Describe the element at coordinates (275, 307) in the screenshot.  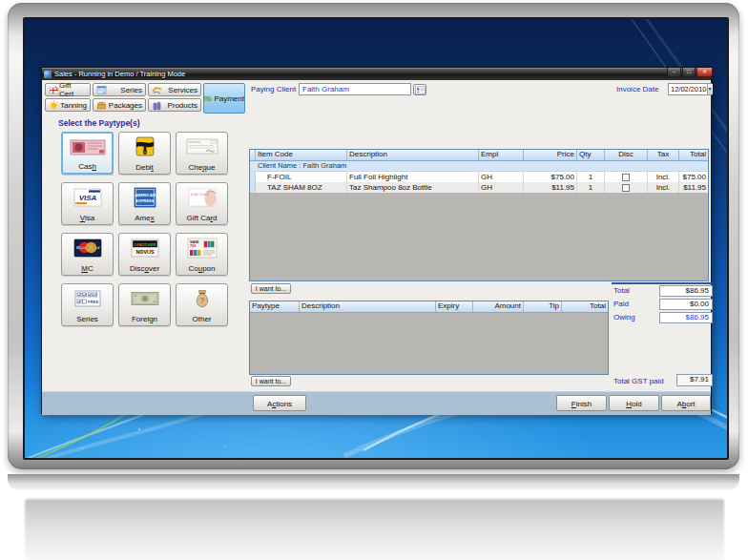
I see `payments-header-paytype: Paytype` at that location.